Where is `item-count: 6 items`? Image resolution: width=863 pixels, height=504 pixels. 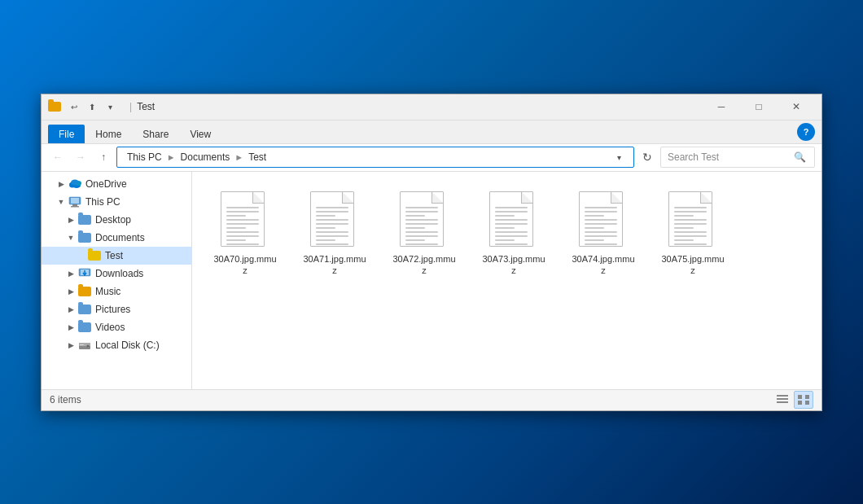
item-count: 6 items is located at coordinates (65, 400).